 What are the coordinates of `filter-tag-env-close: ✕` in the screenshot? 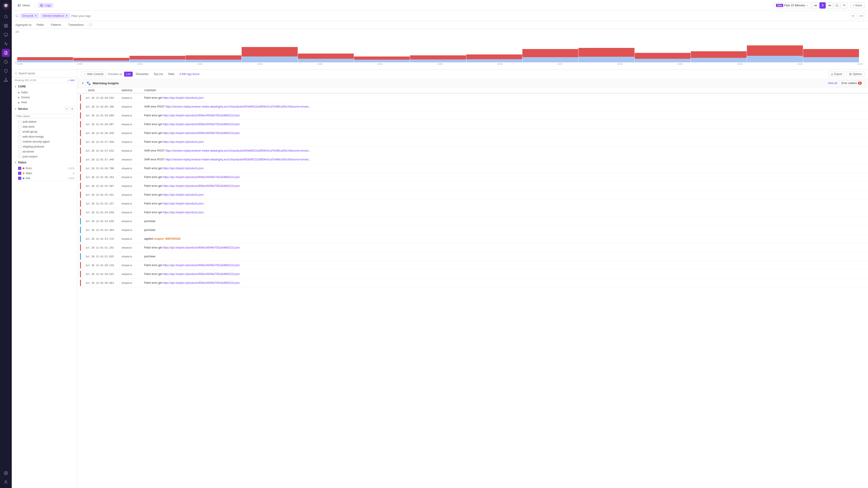 It's located at (36, 16).